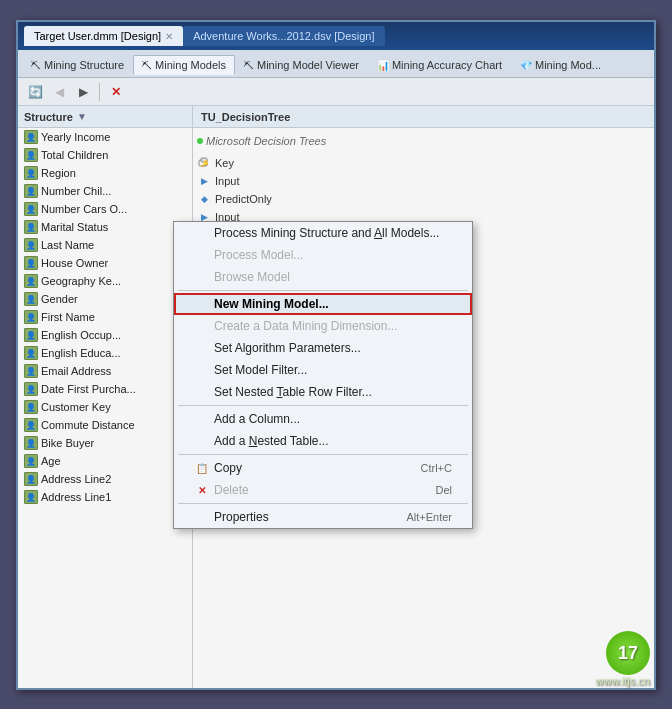  What do you see at coordinates (560, 65) in the screenshot?
I see `tab-mining-mod: 💎 Mining Mod...` at bounding box center [560, 65].